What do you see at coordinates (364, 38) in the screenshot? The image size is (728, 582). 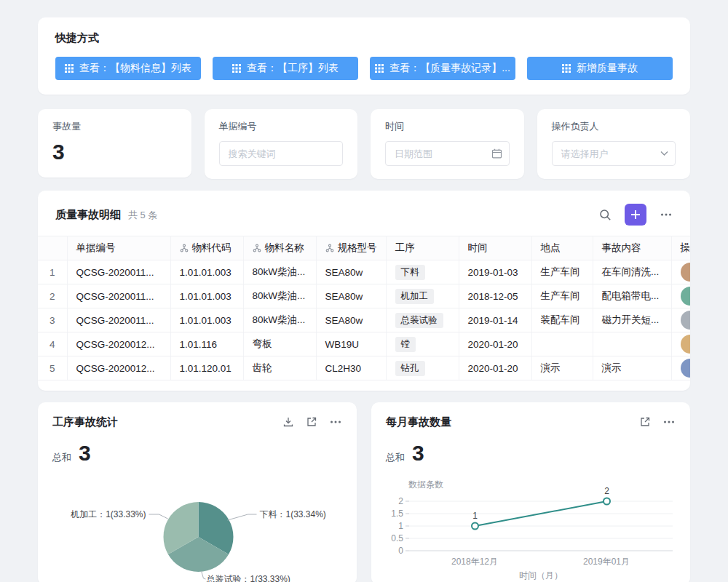 I see `shortcuts-title: 快捷方式` at bounding box center [364, 38].